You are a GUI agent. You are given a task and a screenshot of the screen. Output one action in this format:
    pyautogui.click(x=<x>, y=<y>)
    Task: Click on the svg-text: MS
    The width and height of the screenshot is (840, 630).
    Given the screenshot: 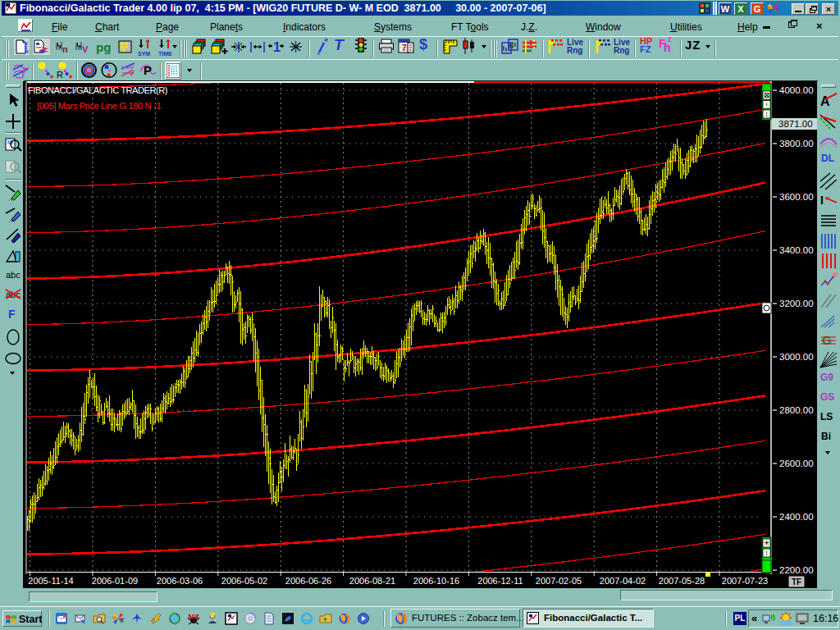 What is the action you would take?
    pyautogui.click(x=194, y=617)
    